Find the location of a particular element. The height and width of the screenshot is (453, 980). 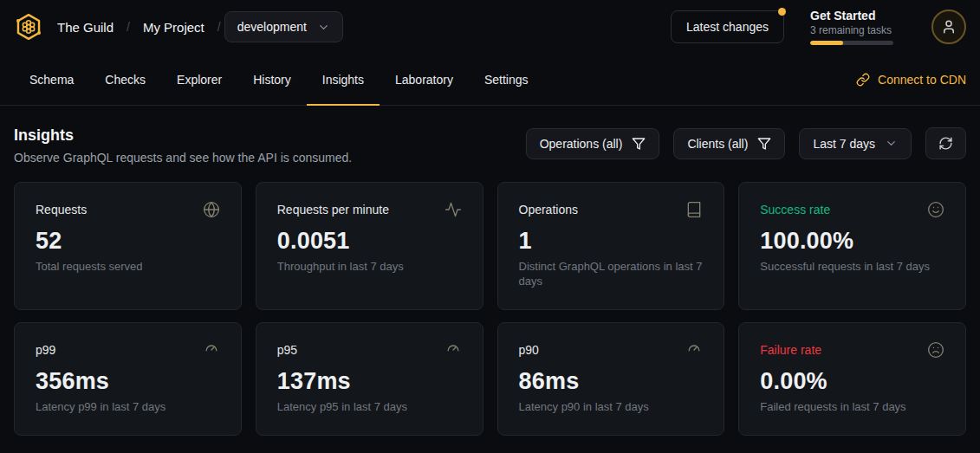

page-title: Insights is located at coordinates (270, 135).